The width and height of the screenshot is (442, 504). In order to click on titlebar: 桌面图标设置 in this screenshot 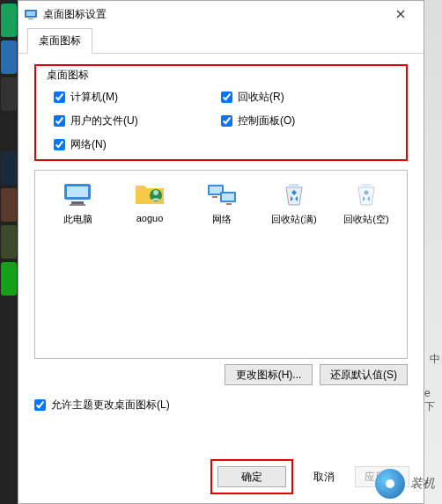, I will do `click(221, 14)`.